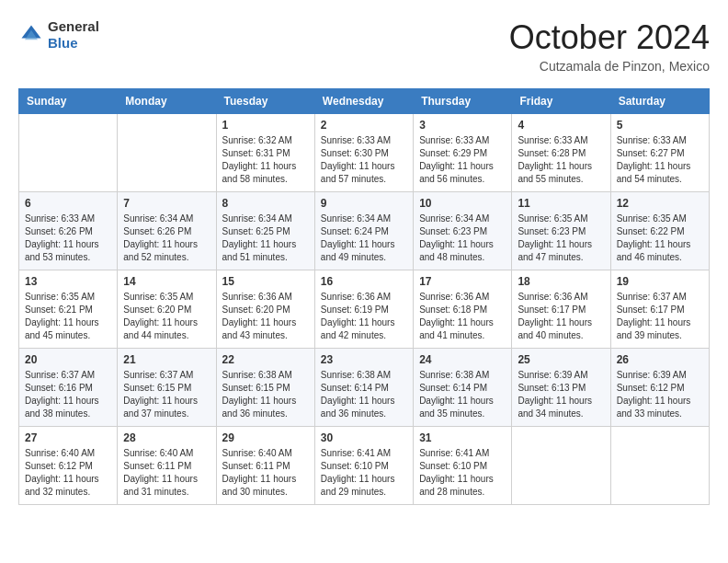 This screenshot has height=563, width=728. Describe the element at coordinates (266, 238) in the screenshot. I see `day-detail: Sunrise: 6:34 AM Sunset: 6:25 PM Dayligh…` at that location.